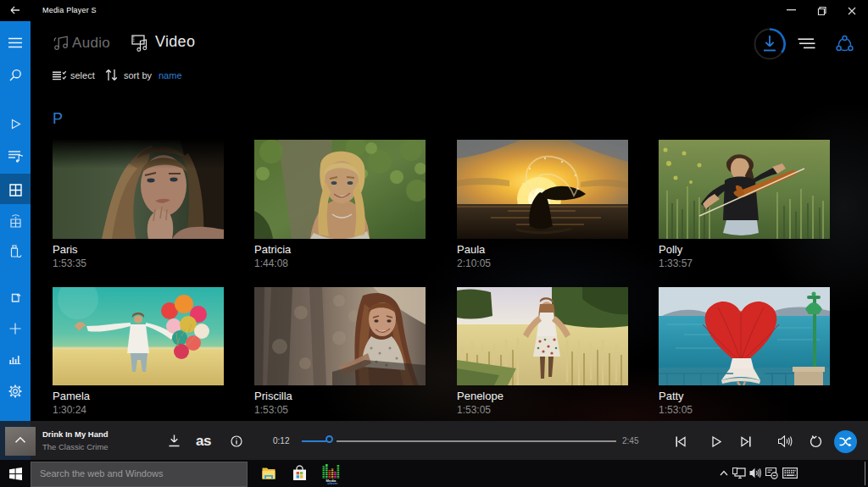 The width and height of the screenshot is (868, 487). I want to click on svg-text: as, so click(203, 440).